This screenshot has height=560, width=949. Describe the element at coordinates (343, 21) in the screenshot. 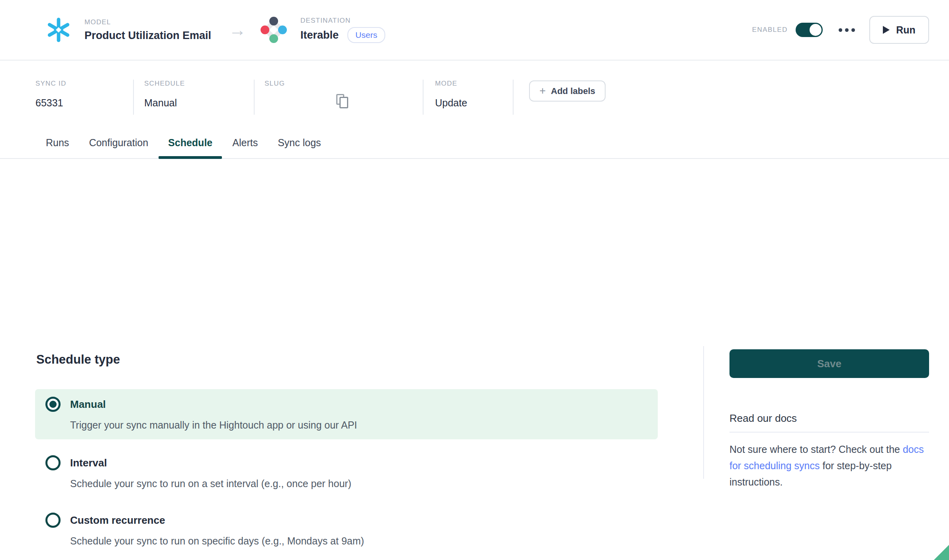

I see `destination-label: DESTINATION` at that location.